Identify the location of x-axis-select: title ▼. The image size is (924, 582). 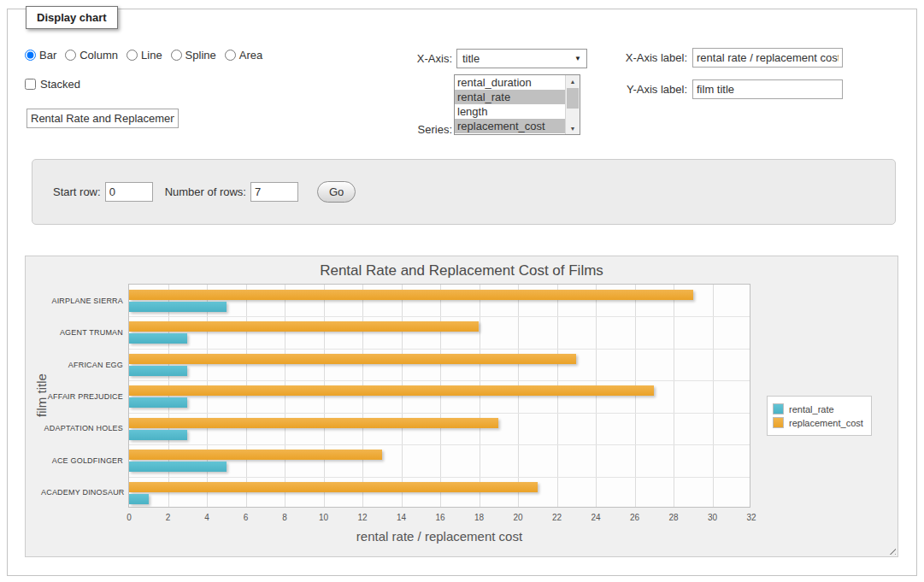
(521, 58).